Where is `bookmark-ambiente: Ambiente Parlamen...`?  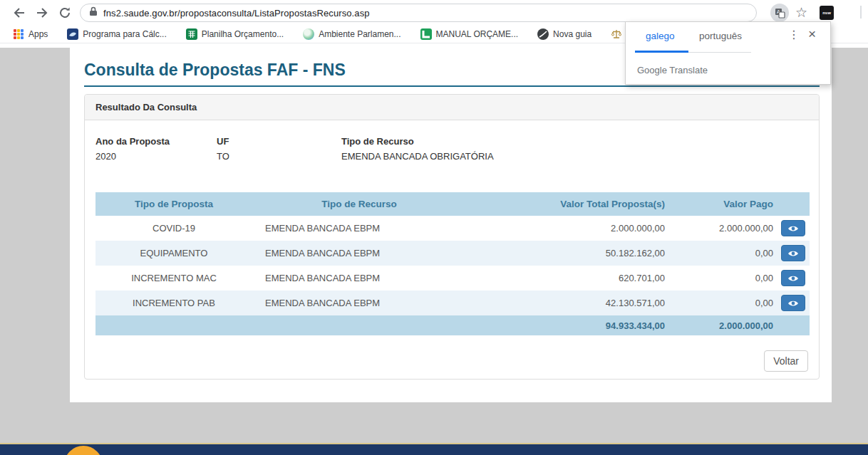
bookmark-ambiente: Ambiente Parlamen... is located at coordinates (352, 34).